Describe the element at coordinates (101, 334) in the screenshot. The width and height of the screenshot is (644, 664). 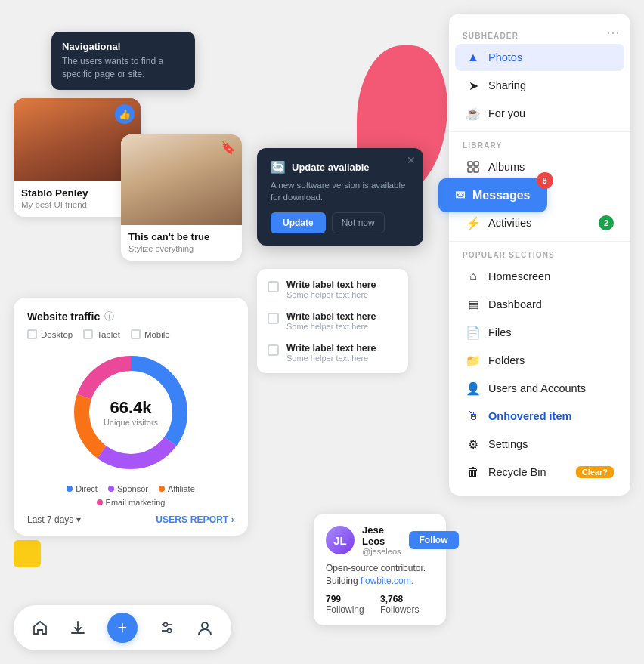
I see `filter-tablet: Tablet` at that location.